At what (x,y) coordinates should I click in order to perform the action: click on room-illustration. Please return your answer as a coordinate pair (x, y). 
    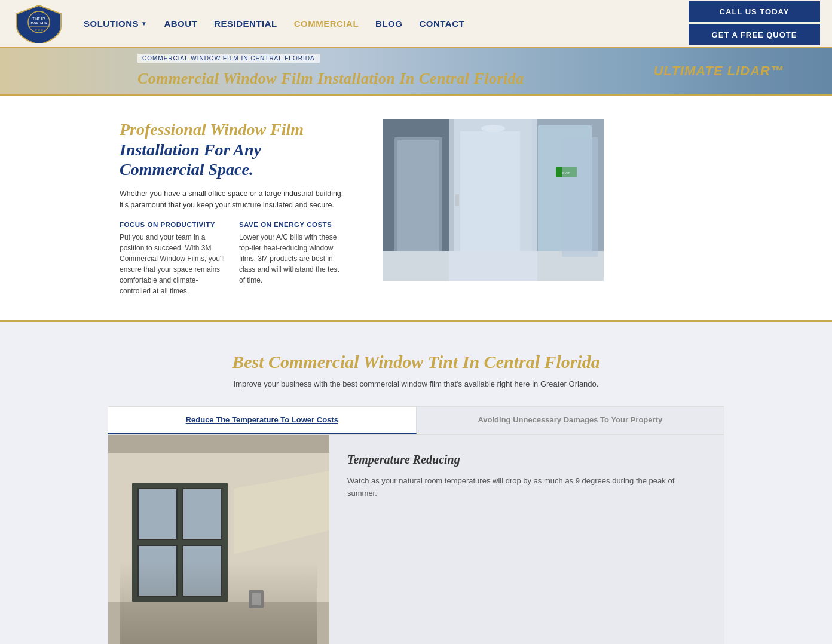
    Looking at the image, I should click on (219, 539).